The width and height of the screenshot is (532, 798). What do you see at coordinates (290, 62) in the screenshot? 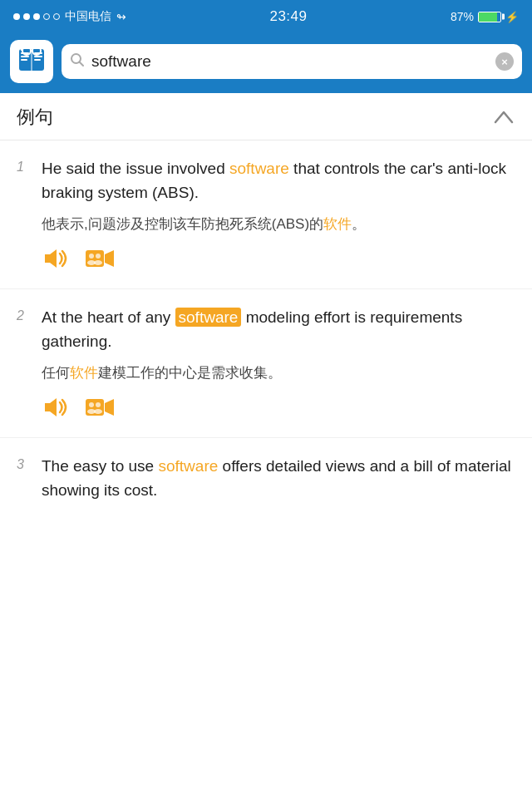
I see `search-query: software` at bounding box center [290, 62].